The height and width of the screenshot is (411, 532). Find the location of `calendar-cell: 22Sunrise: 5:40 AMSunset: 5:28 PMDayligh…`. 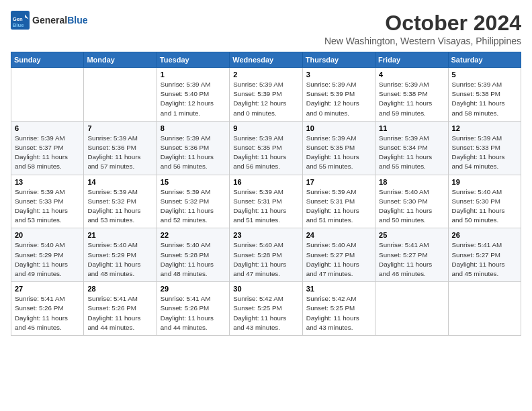

calendar-cell: 22Sunrise: 5:40 AMSunset: 5:28 PMDayligh… is located at coordinates (193, 255).